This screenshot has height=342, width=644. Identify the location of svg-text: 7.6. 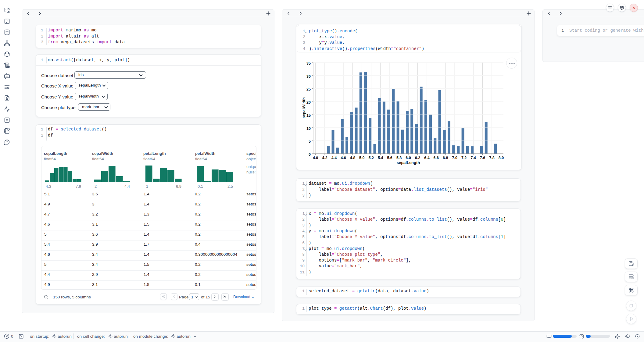
(482, 158).